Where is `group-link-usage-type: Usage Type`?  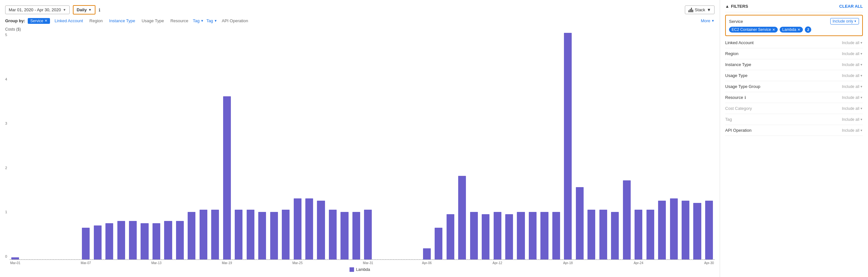
group-link-usage-type: Usage Type is located at coordinates (153, 21).